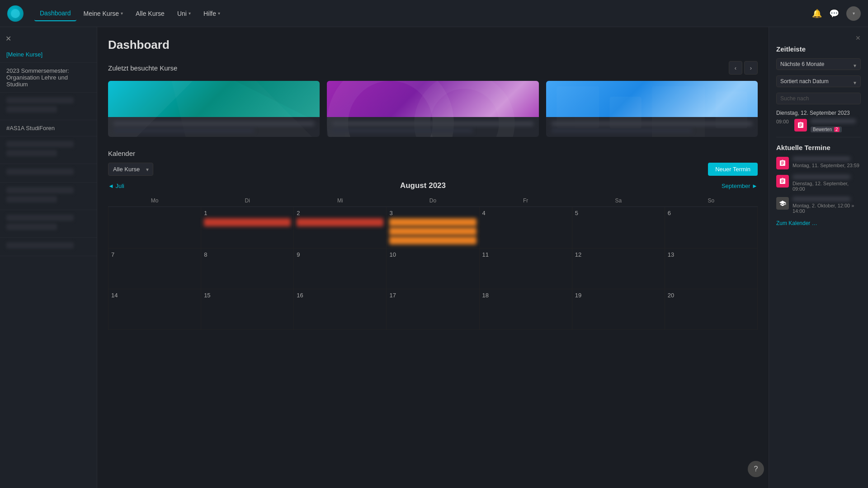 This screenshot has width=868, height=488. What do you see at coordinates (340, 310) in the screenshot?
I see `calendar-cell-16: 16` at bounding box center [340, 310].